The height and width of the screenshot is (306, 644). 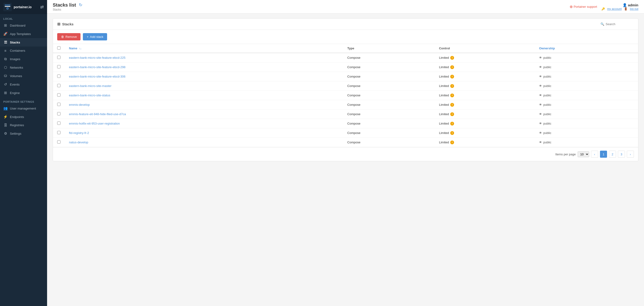 What do you see at coordinates (97, 76) in the screenshot?
I see `stack-link-2: eastern-bank-micro-site-feature-ebcd-306` at bounding box center [97, 76].